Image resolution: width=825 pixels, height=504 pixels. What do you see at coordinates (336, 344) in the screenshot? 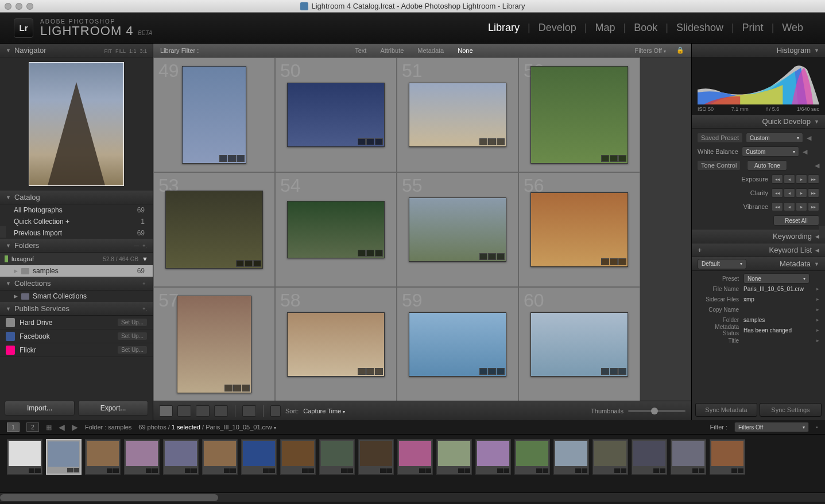
I see `grid-cell: 58` at bounding box center [336, 344].